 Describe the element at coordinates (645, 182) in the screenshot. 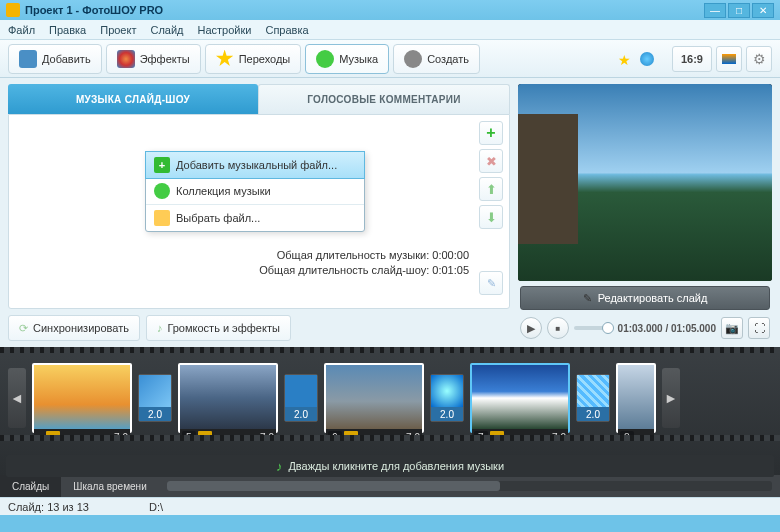

I see `preview-pane` at that location.